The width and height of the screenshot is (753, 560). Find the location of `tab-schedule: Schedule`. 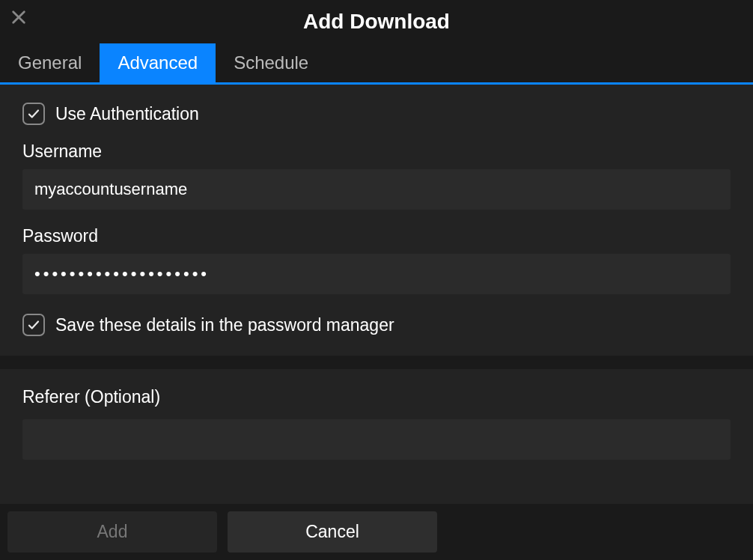

tab-schedule: Schedule is located at coordinates (271, 63).